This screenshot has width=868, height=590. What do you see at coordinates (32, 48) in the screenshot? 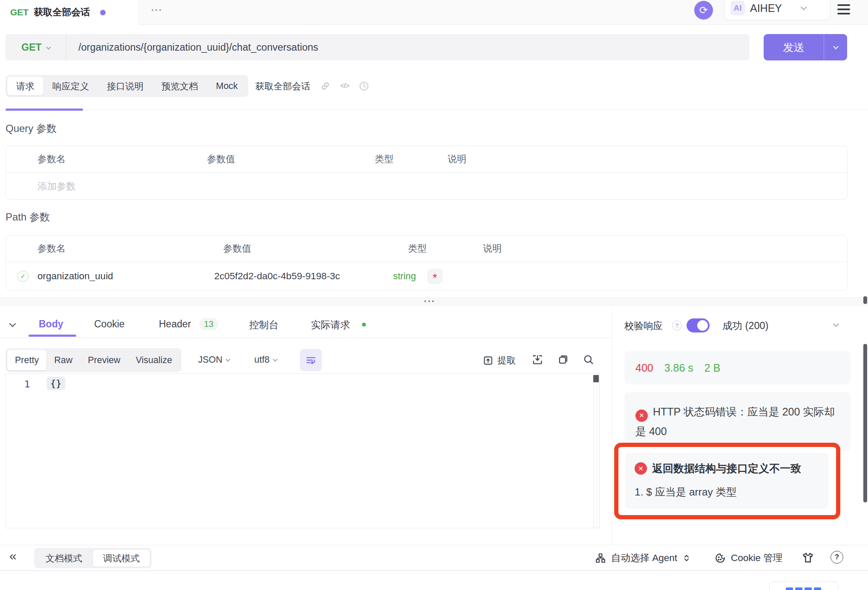
I see `method-label: GET` at bounding box center [32, 48].